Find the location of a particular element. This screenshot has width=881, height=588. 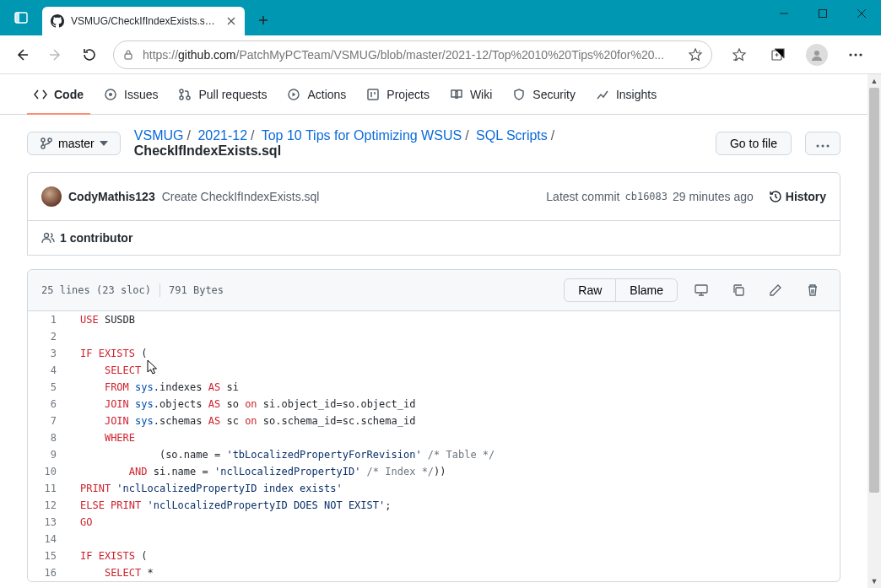

collections-button is located at coordinates (778, 55).